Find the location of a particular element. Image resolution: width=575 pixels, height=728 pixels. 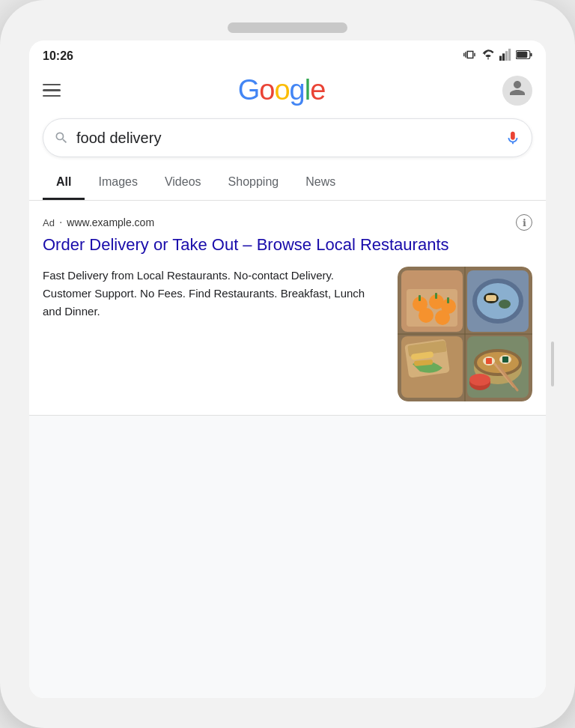

logo-letter-e: e is located at coordinates (317, 90).